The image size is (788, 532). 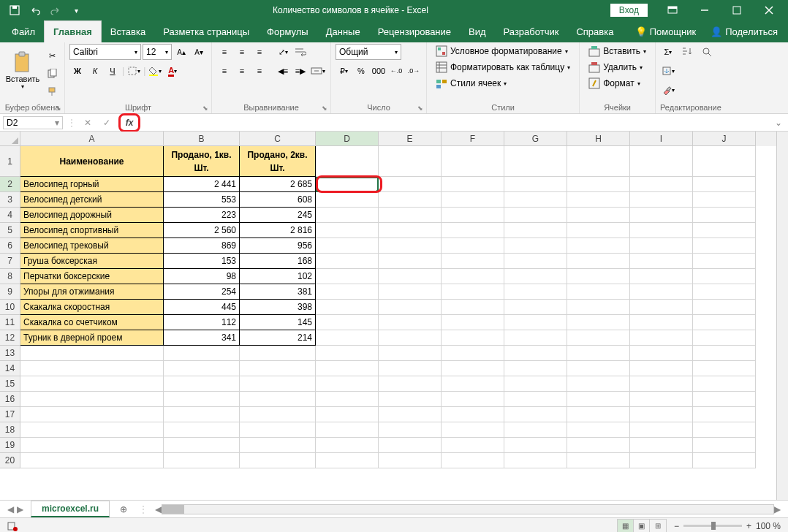 What do you see at coordinates (202, 415) in the screenshot?
I see `cell-B17` at bounding box center [202, 415].